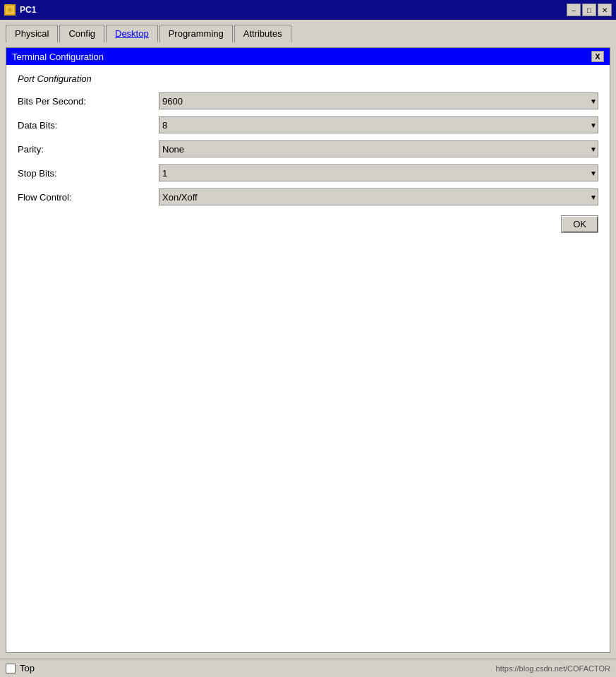  What do you see at coordinates (28, 10) in the screenshot?
I see `window-title: PC1` at bounding box center [28, 10].